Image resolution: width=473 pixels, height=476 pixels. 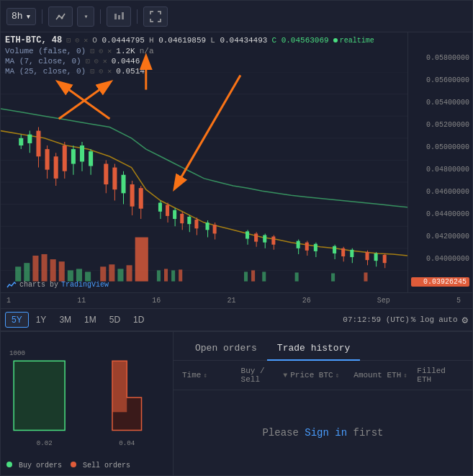 I want to click on price-0.042: 0.04200000, so click(x=441, y=236).